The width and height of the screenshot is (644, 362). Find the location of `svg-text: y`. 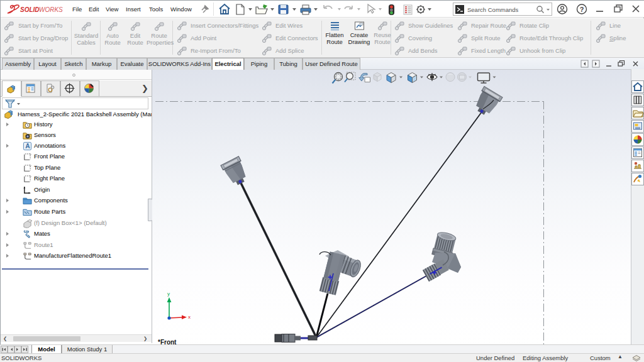

svg-text: y is located at coordinates (169, 294).